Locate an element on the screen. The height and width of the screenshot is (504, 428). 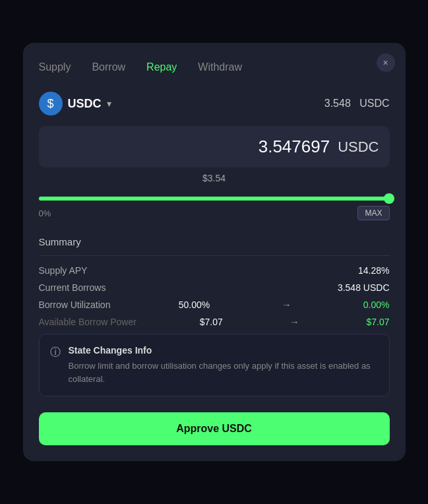
summary-value-power-to: $7.07 is located at coordinates (377, 322).